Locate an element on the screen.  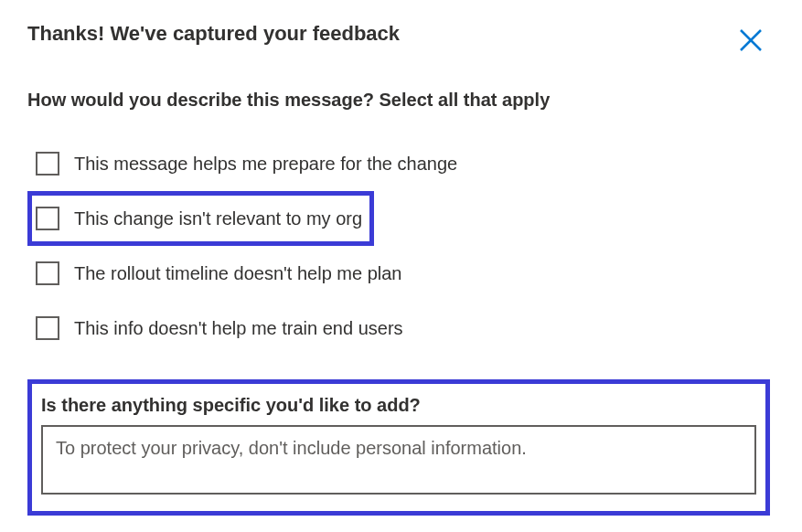
option-row: This message helps me prepare for the ch… is located at coordinates (249, 164).